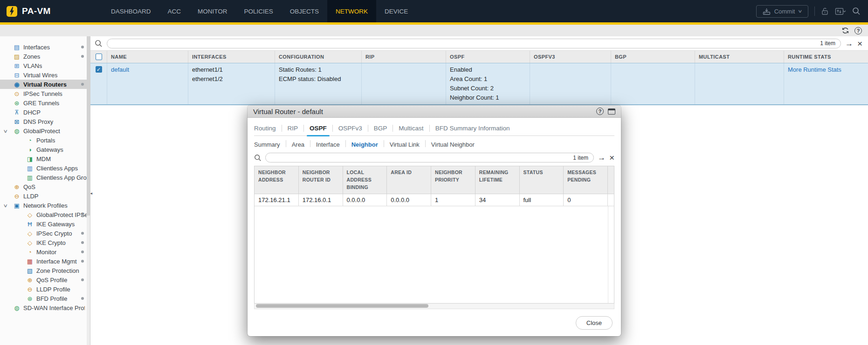  What do you see at coordinates (45, 47) in the screenshot?
I see `sidebar-item-interfaces: ▤Interfaces` at bounding box center [45, 47].